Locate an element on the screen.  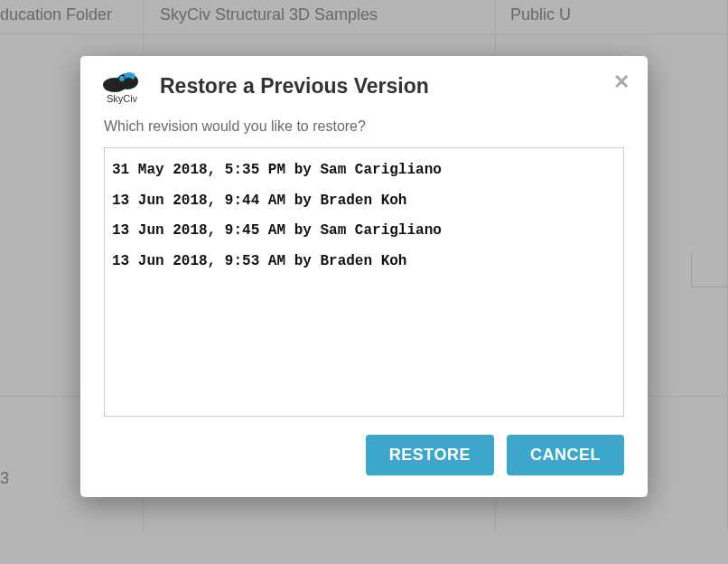
restore-button: RESTORE is located at coordinates (430, 456).